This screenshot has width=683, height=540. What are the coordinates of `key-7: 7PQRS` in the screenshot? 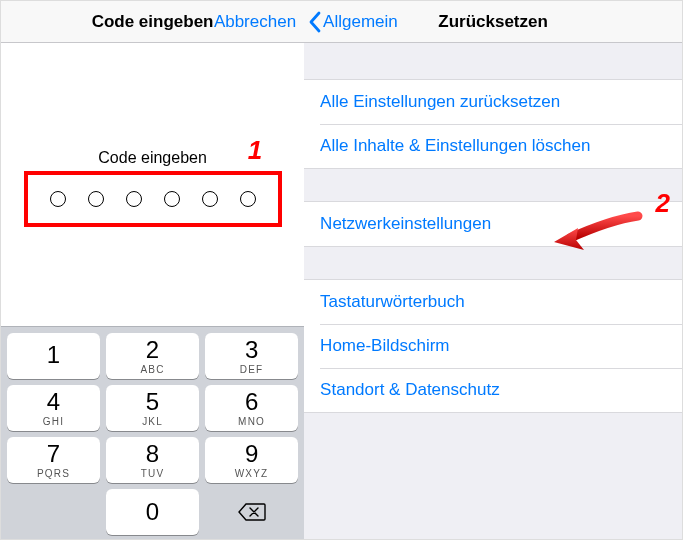 It's located at (54, 460).